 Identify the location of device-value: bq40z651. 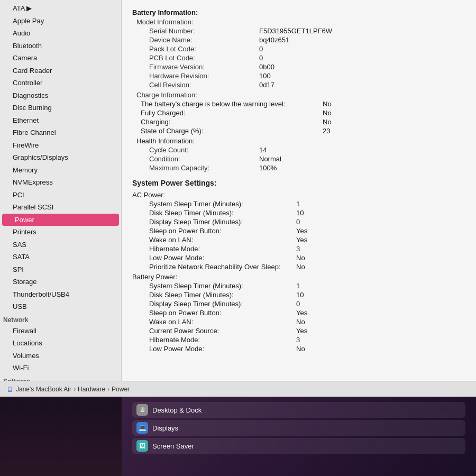
(274, 40).